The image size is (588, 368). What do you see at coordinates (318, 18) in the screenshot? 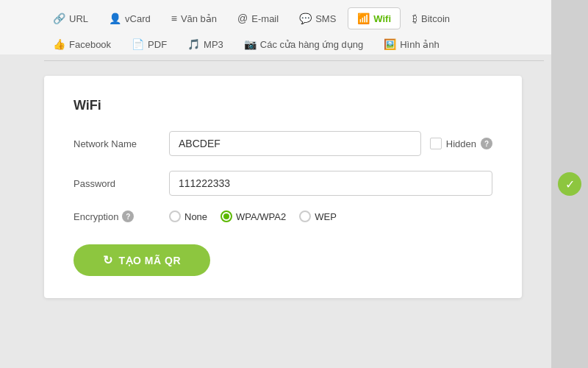
I see `tab-sms: 💬 SMS` at bounding box center [318, 18].